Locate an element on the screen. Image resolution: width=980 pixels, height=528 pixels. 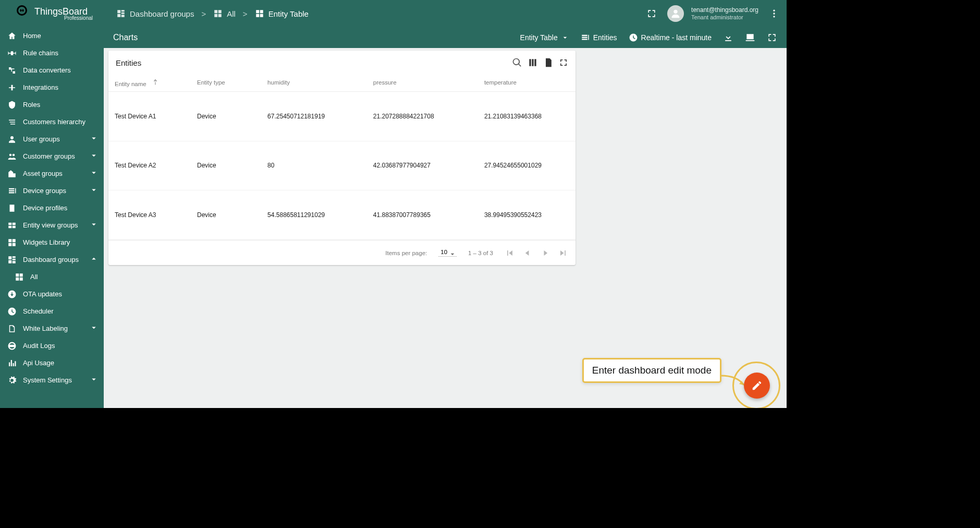
timewindow-label: Realtime - last minute is located at coordinates (677, 38).